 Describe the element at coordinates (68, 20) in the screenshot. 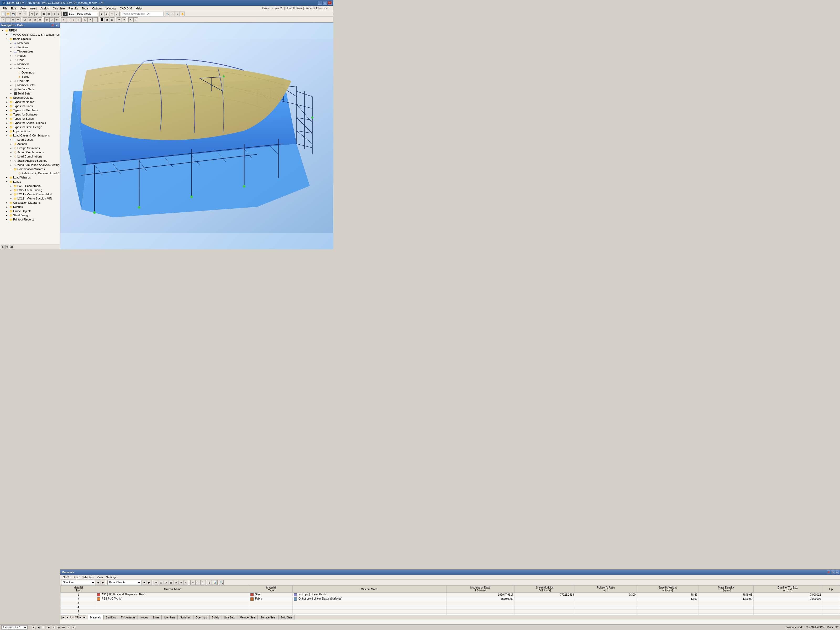

I see `side-view: →` at that location.